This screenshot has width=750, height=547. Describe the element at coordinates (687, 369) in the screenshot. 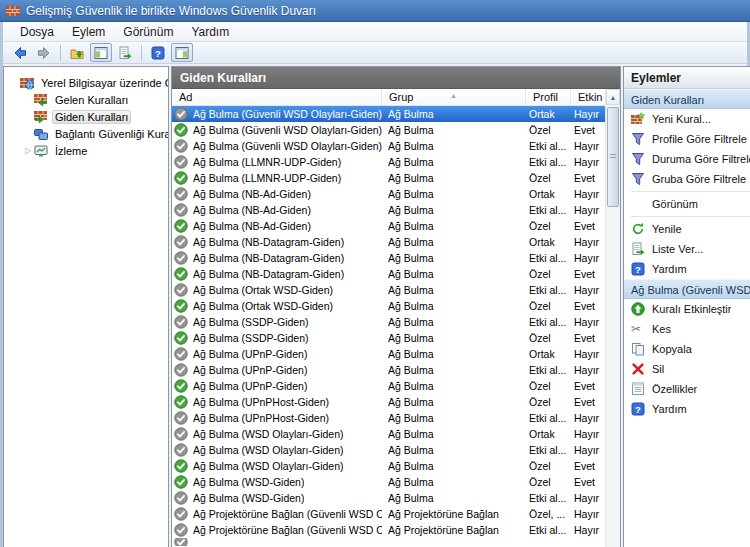

I see `action-sil: Sil` at that location.